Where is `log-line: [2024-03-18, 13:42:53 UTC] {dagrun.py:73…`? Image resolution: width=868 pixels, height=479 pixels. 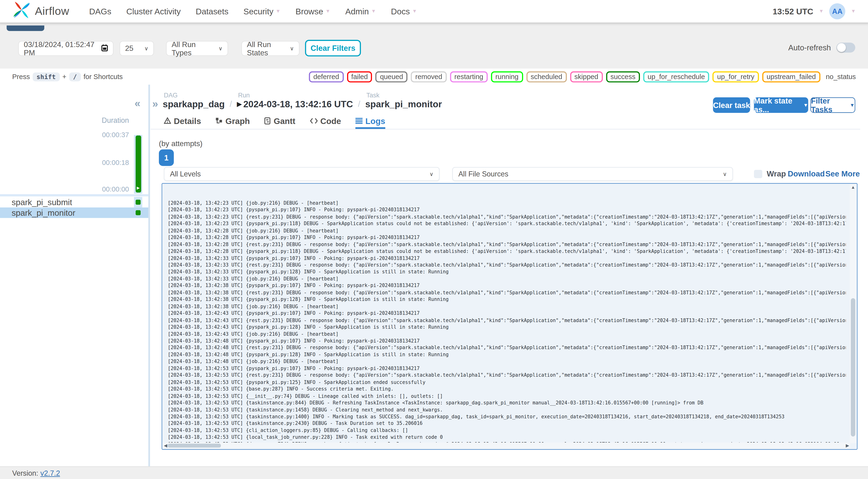
log-line: [2024-03-18, 13:42:53 UTC] {dagrun.py:73… is located at coordinates (507, 442).